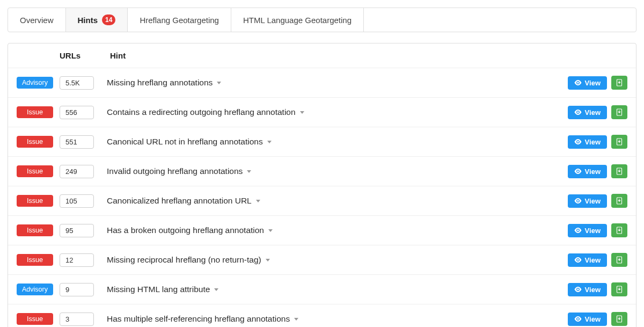 The width and height of the screenshot is (644, 327). Describe the element at coordinates (331, 319) in the screenshot. I see `hint-text: Has multiple self-referencing hreflang a…` at that location.